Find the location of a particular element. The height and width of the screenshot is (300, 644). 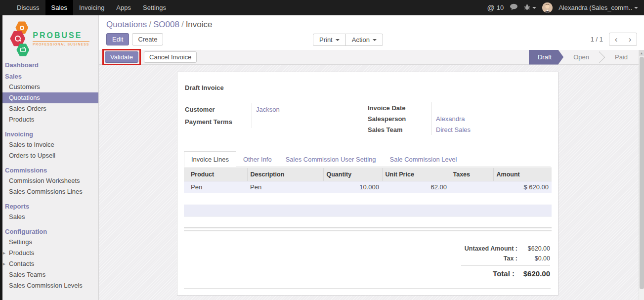

sales-team-label: Sales Team is located at coordinates (386, 129).